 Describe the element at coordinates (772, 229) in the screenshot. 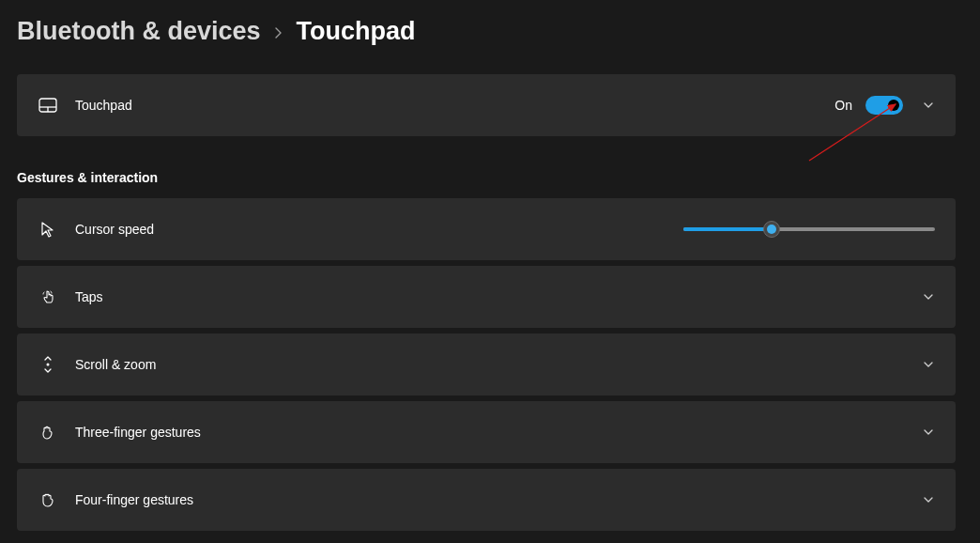

I see `slider-thumb` at that location.